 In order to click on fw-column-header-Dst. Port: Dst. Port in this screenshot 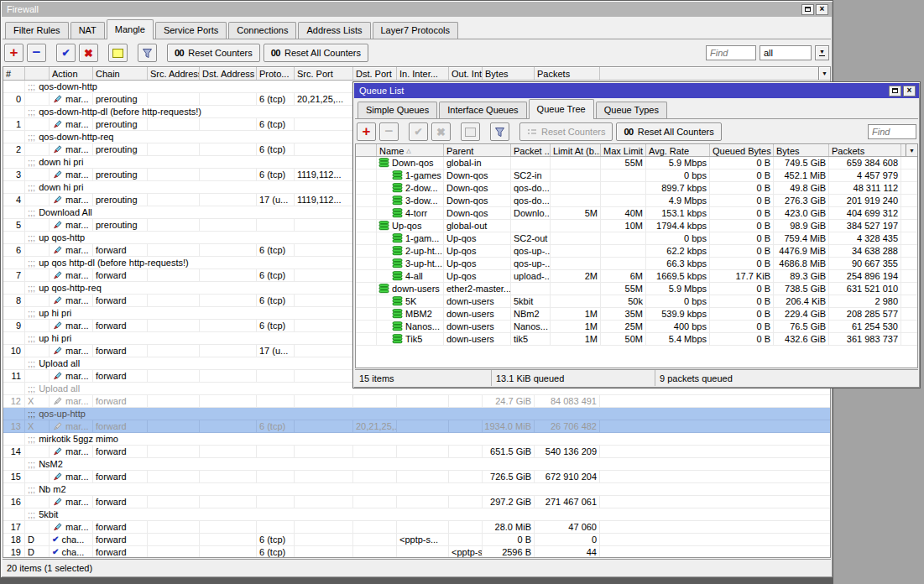, I will do `click(375, 74)`.